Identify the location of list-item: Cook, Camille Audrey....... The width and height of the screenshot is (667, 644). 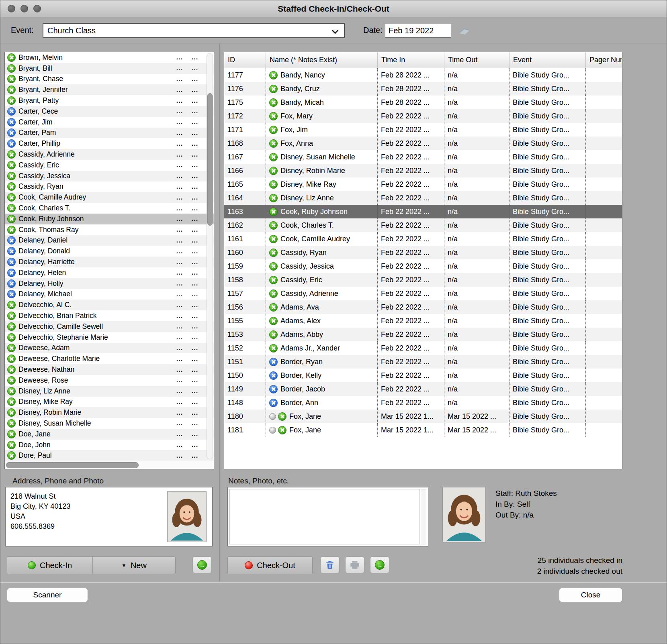
(109, 198).